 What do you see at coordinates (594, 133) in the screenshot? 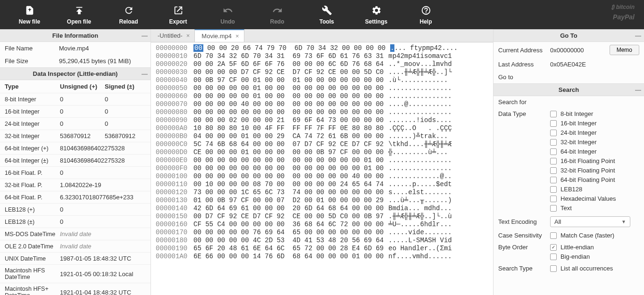
I see `search-type-item: 24-bit Integer` at bounding box center [594, 133].